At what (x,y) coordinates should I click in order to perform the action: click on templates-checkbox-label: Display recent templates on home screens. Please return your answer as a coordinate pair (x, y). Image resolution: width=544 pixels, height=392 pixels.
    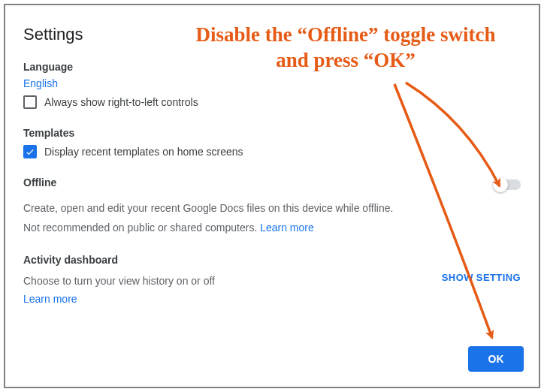
    Looking at the image, I should click on (144, 152).